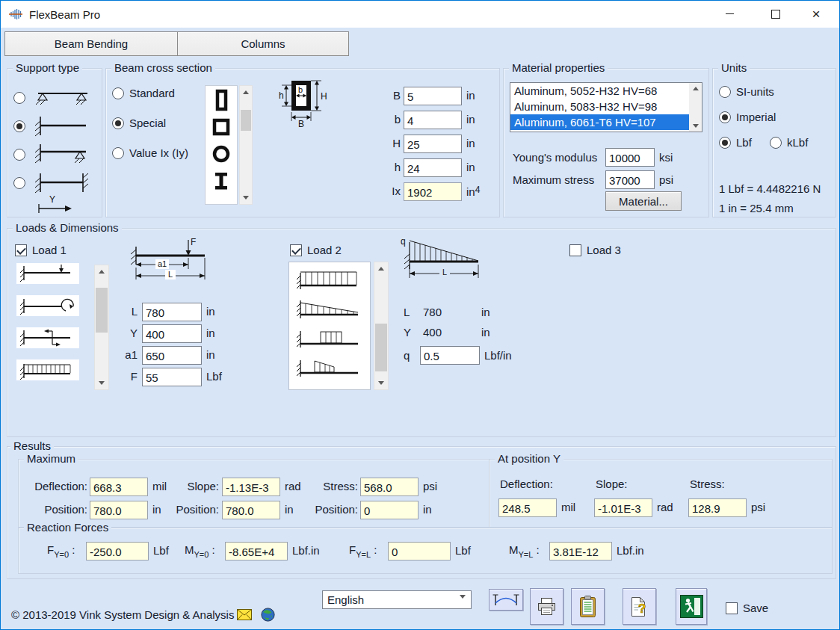 Image resolution: width=840 pixels, height=630 pixels. I want to click on field-Ix-unit: in4, so click(473, 191).